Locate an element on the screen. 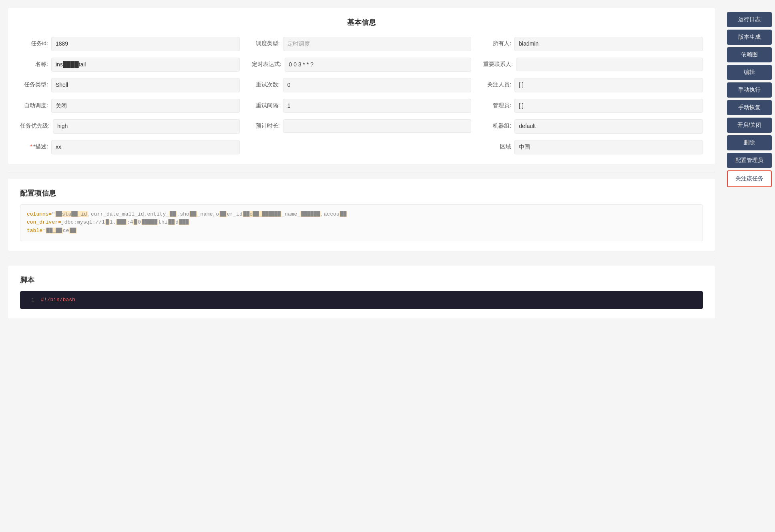  admin-value: [ ] is located at coordinates (608, 106).